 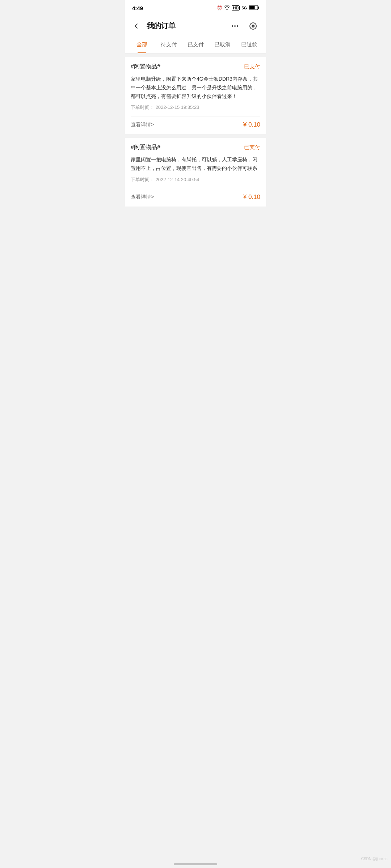 What do you see at coordinates (249, 45) in the screenshot?
I see `tab-refunded: 已退款` at bounding box center [249, 45].